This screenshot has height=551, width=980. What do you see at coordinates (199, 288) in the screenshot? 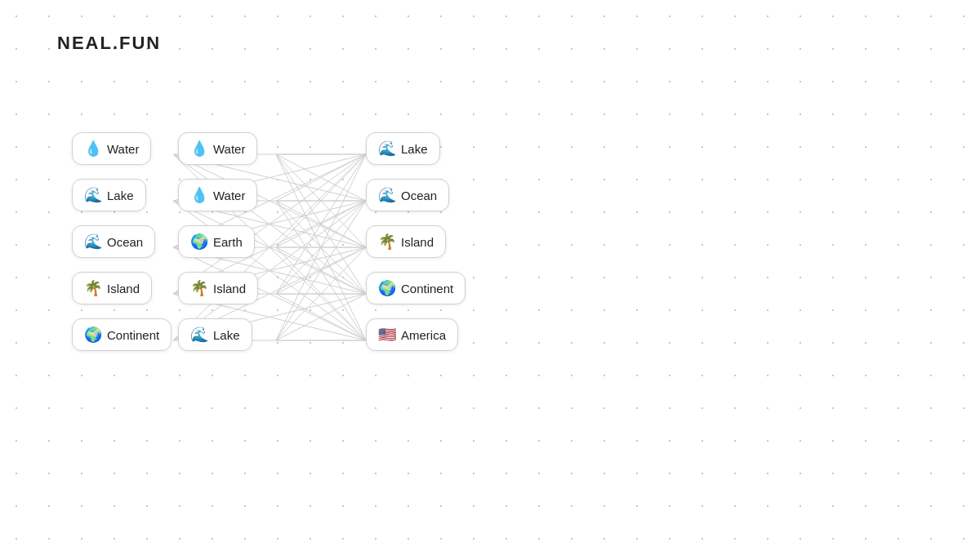
I see `island-icon-2: 🌴` at bounding box center [199, 288].